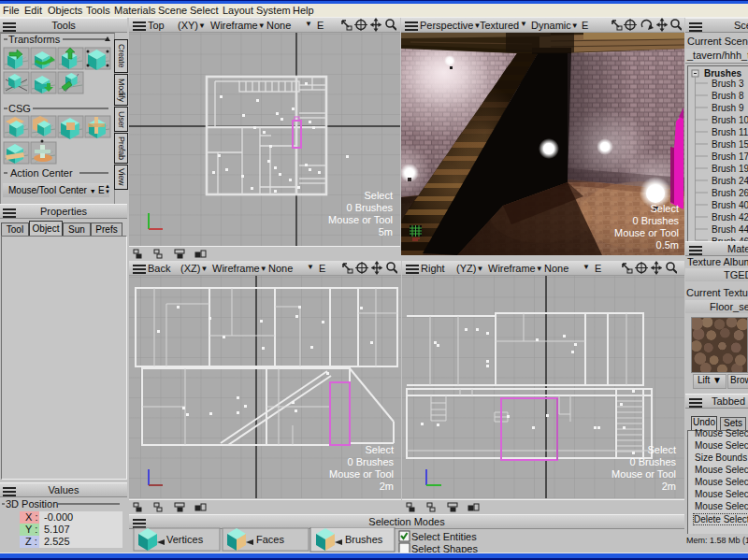 The image size is (748, 560). What do you see at coordinates (32, 517) in the screenshot?
I see `svg-text: X :` at bounding box center [32, 517].